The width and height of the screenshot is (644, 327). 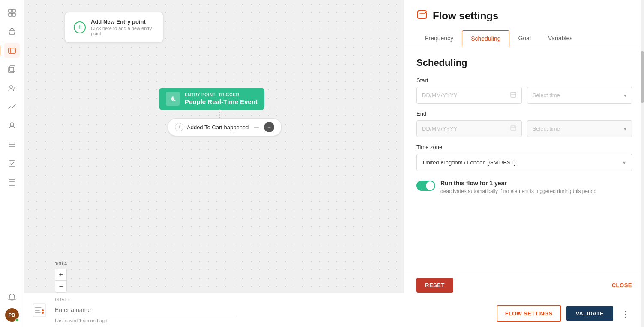 I want to click on trigger-label: ENTRY POINT: TRIGGER, so click(x=221, y=95).